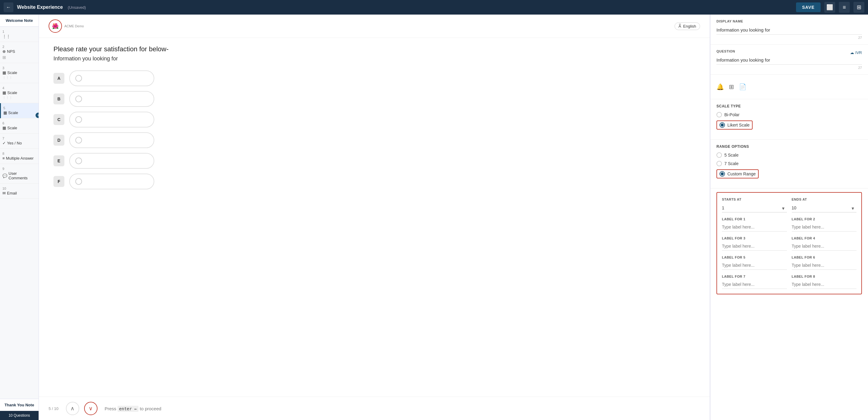  Describe the element at coordinates (19, 126) in the screenshot. I see `sidebar-item-scale-6: 6 ▦ Scale` at that location.